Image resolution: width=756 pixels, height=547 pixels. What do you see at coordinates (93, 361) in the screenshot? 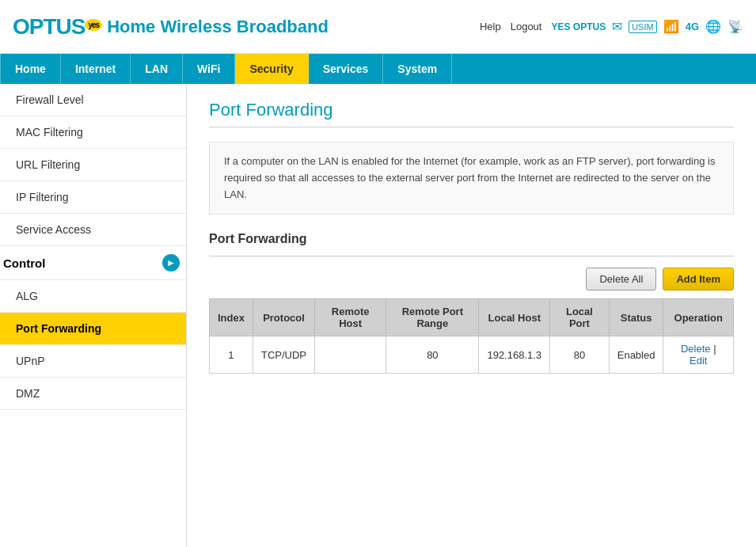
I see `sidebar-item-upnp: UPnP` at bounding box center [93, 361].